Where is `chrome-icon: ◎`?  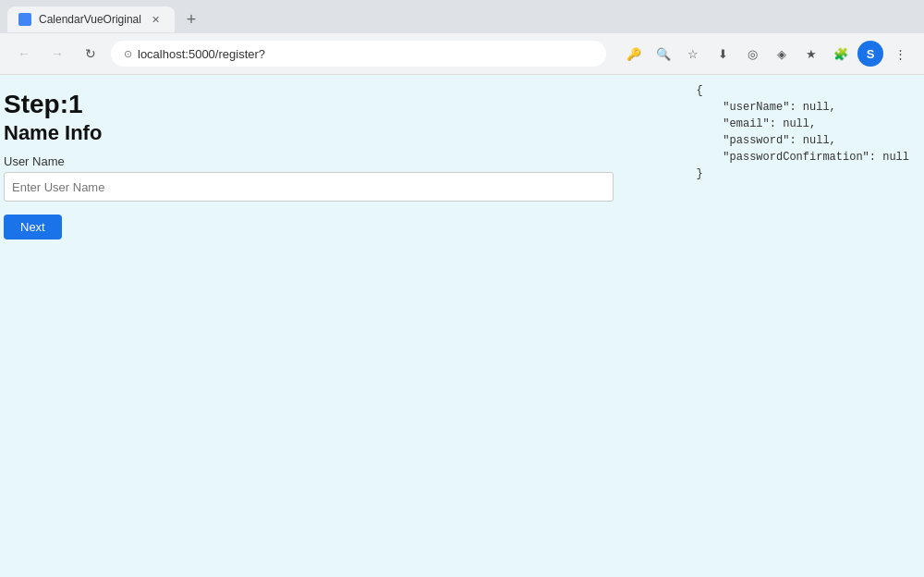 chrome-icon: ◎ is located at coordinates (752, 54).